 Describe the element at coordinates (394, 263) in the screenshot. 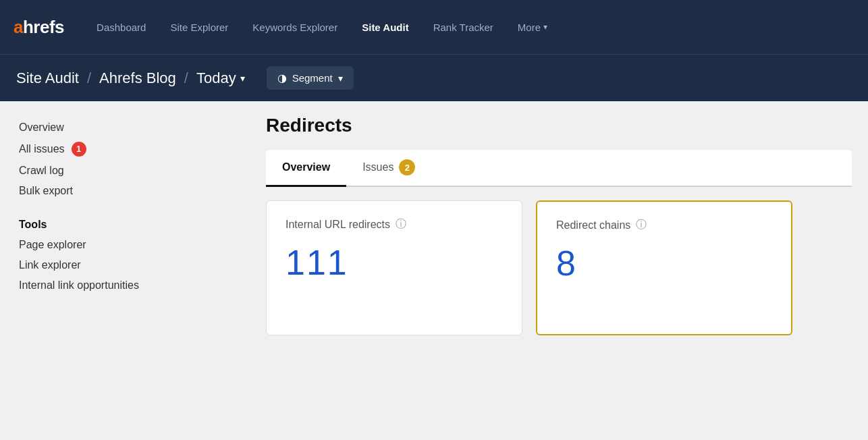

I see `card-value: 111` at that location.